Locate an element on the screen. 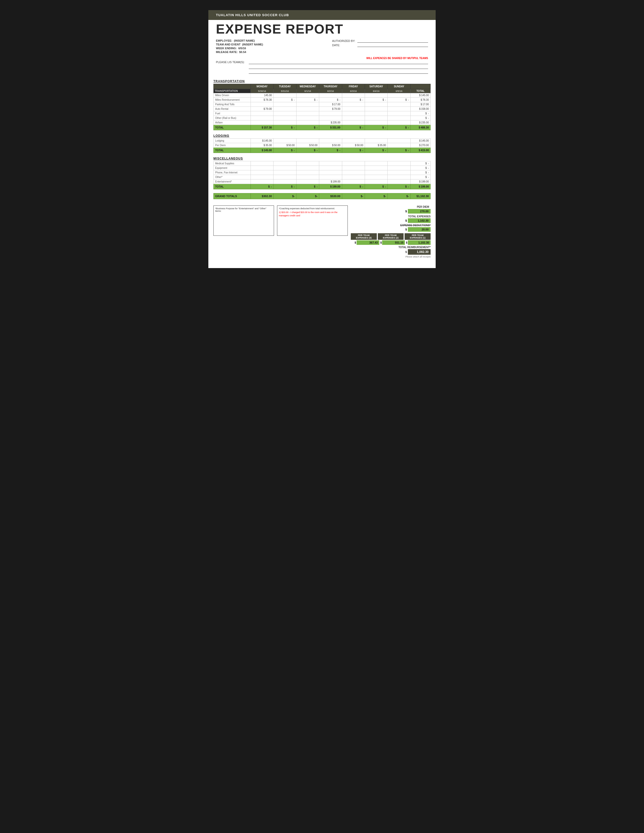 This screenshot has width=644, height=833. table-row: Parking And Tolls$17.00$17.00 is located at coordinates (322, 105).